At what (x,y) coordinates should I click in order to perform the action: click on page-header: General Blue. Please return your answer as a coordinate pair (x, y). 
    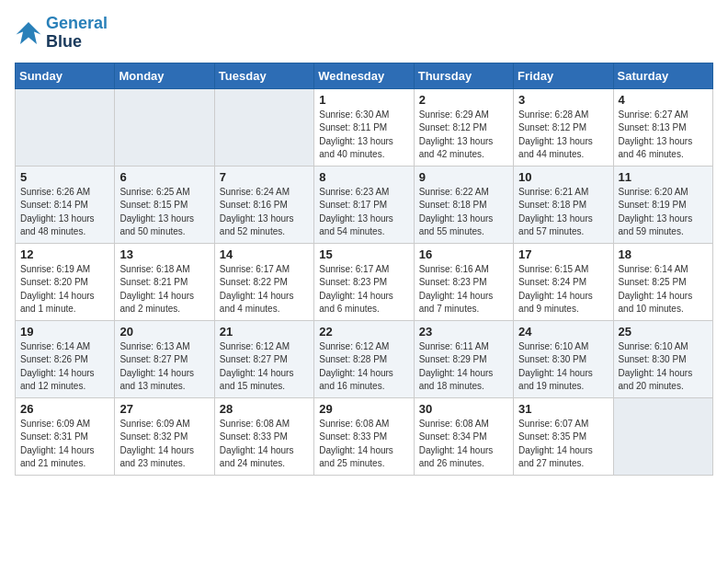
    Looking at the image, I should click on (364, 33).